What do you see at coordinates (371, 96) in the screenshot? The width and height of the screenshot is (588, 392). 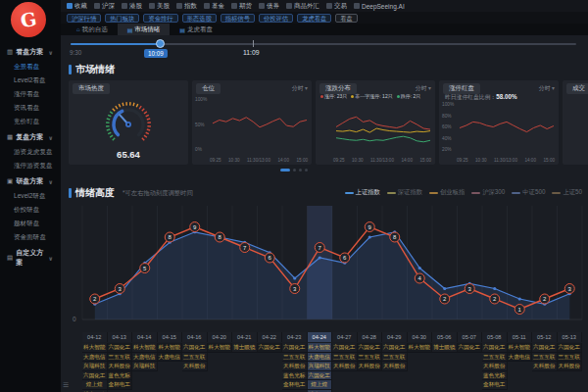 I see `legend-item: 非一字涨停: 12只` at bounding box center [371, 96].